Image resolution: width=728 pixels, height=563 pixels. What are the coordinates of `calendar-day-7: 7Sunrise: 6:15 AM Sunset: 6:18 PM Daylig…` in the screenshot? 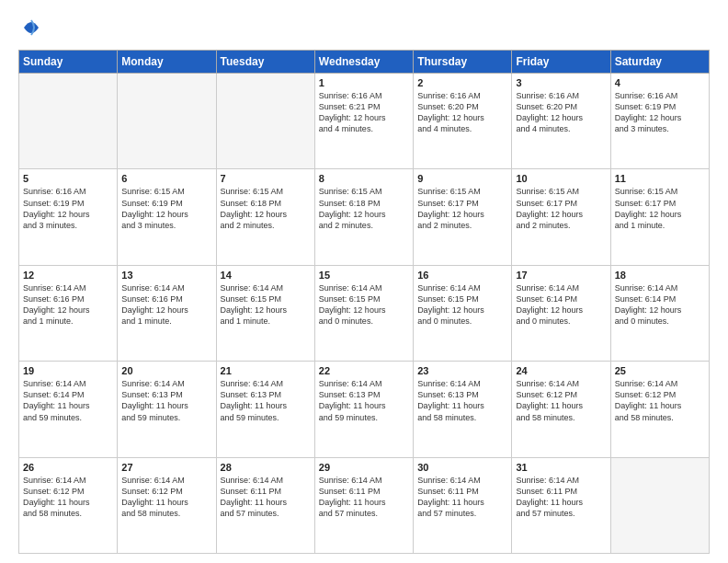 It's located at (265, 217).